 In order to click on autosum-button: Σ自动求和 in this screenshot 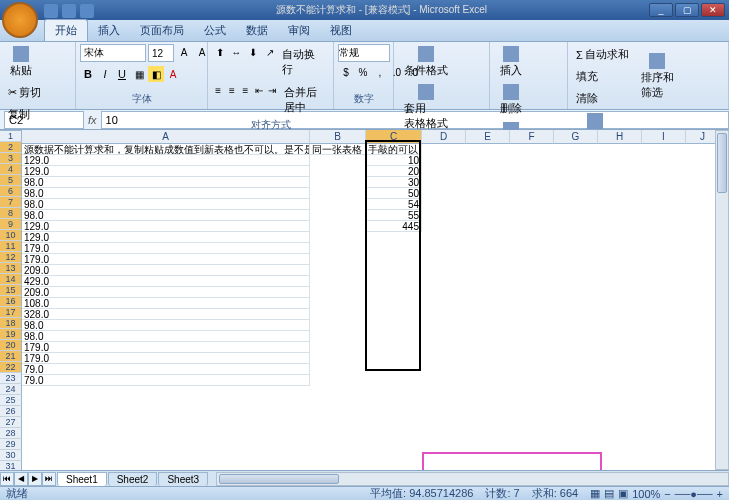, I will do `click(602, 54)`.